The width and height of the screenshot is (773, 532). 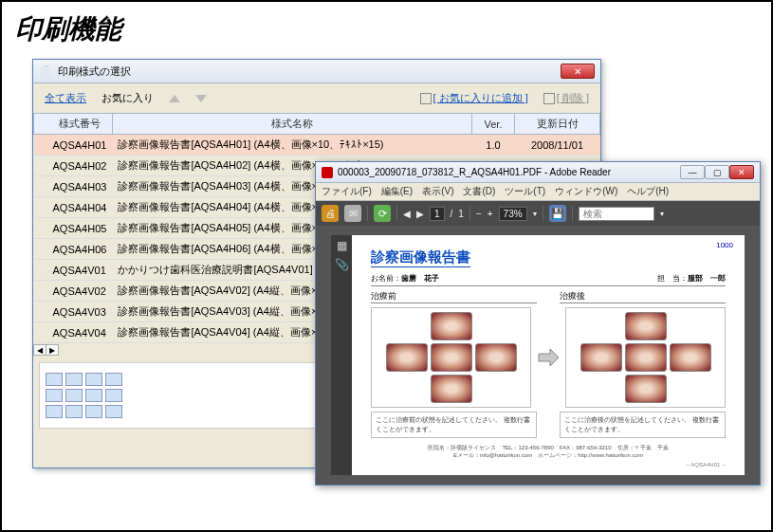 What do you see at coordinates (453, 425) in the screenshot?
I see `before-caption: ここに治療前の状態を記述してください。 複数行書くことができます。` at bounding box center [453, 425].